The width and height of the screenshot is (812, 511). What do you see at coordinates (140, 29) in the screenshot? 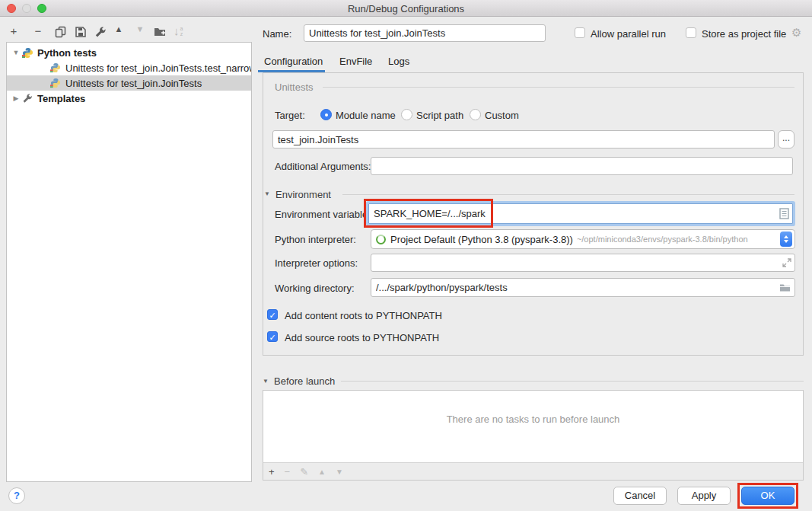
I see `move-down-icon: ▼` at bounding box center [140, 29].